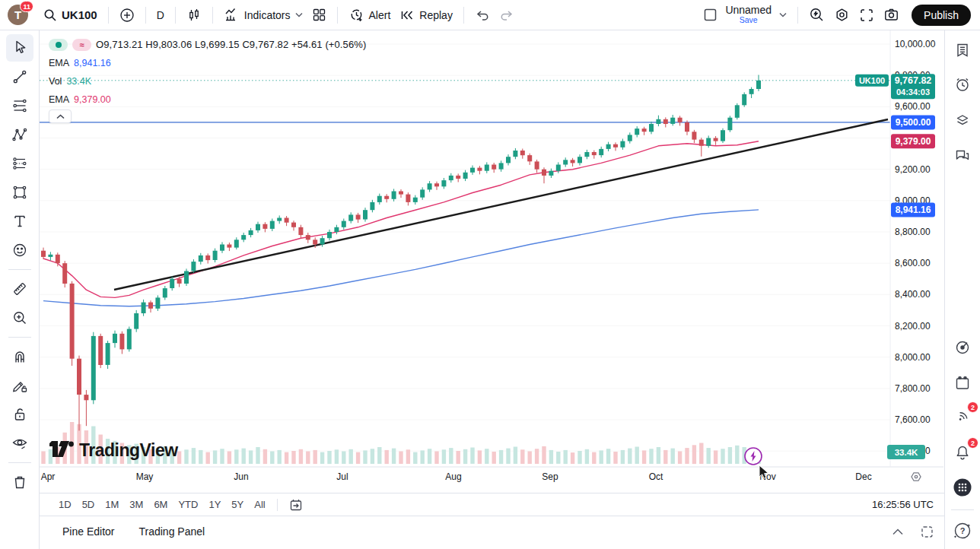 This screenshot has width=980, height=549. I want to click on redo-icon, so click(507, 15).